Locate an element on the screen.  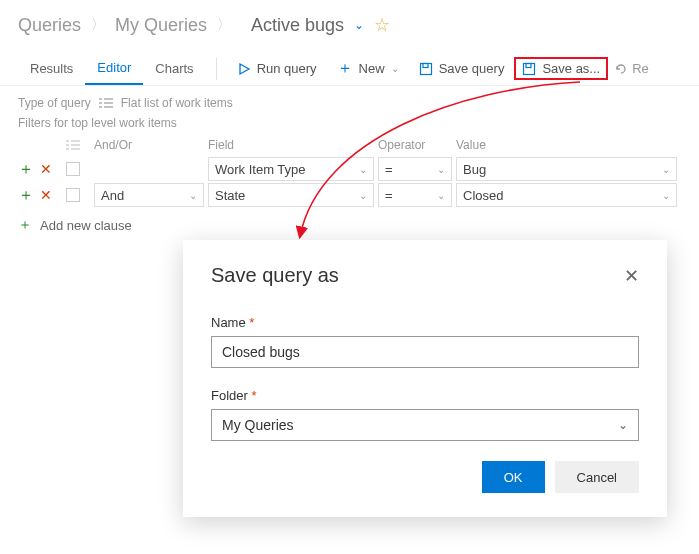
breadcrumb: Queries 〉 My Queries 〉 Active bugs ⌄ ☆ is located at coordinates (350, 23).